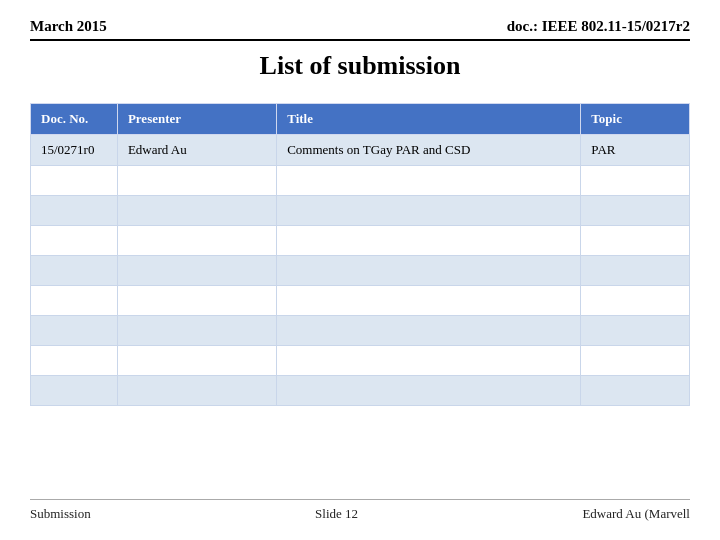 Image resolution: width=720 pixels, height=540 pixels. I want to click on footer-submission: Submission, so click(60, 514).